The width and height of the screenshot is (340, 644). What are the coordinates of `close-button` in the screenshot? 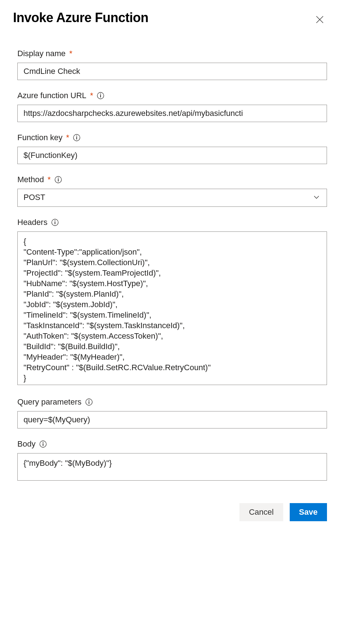 It's located at (320, 20).